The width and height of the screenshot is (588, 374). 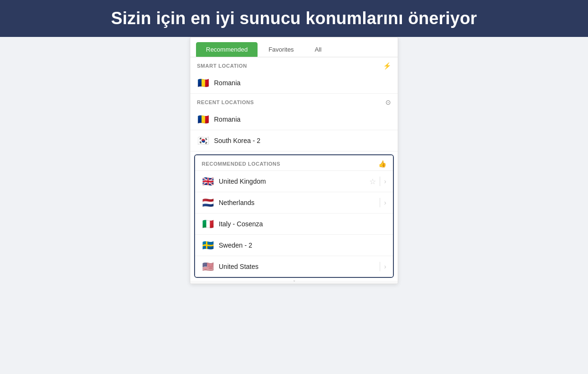 What do you see at coordinates (382, 203) in the screenshot?
I see `netherlands-actions: ›` at bounding box center [382, 203].